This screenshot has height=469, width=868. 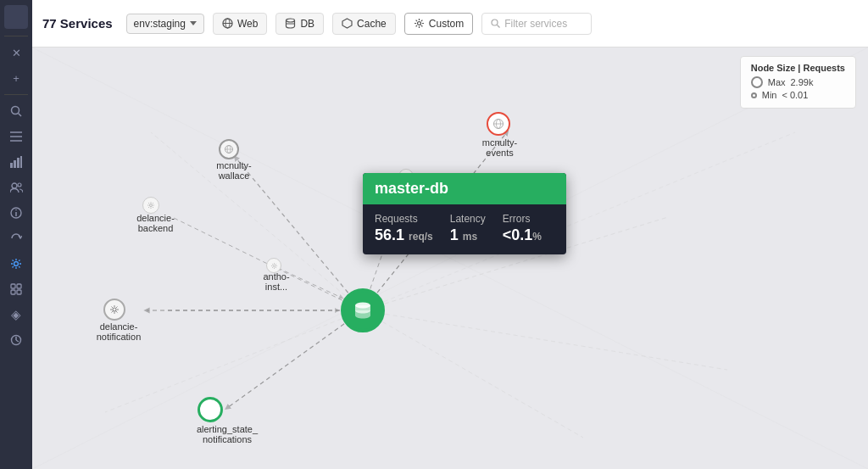 What do you see at coordinates (78, 24) in the screenshot?
I see `page-title: 77 Services` at bounding box center [78, 24].